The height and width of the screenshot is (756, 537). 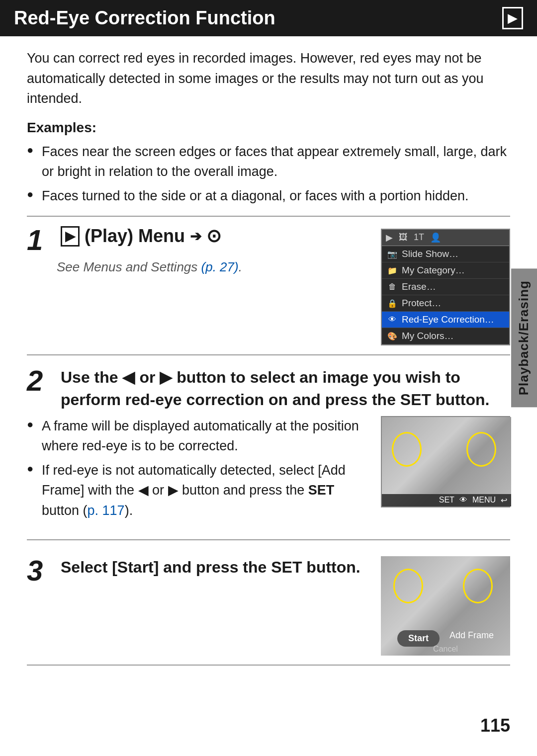 I want to click on see-menus-link: (p. 27), so click(x=220, y=267).